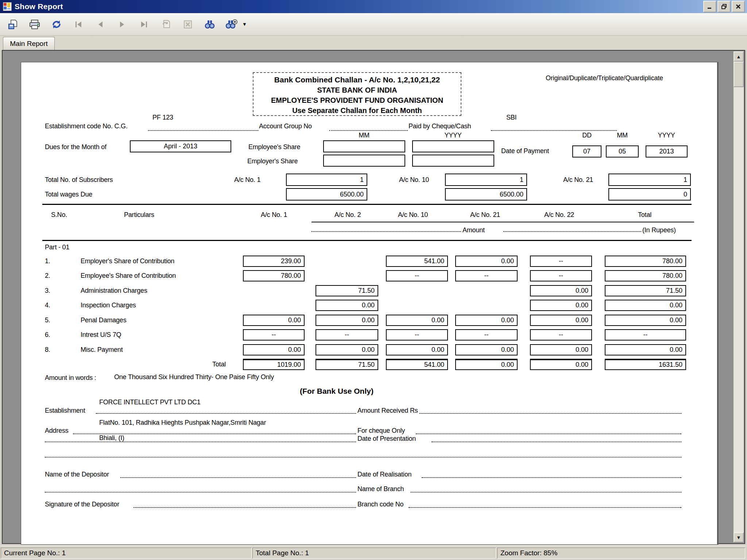 The height and width of the screenshot is (560, 747). I want to click on cell-r3-ac2: 71.50, so click(347, 291).